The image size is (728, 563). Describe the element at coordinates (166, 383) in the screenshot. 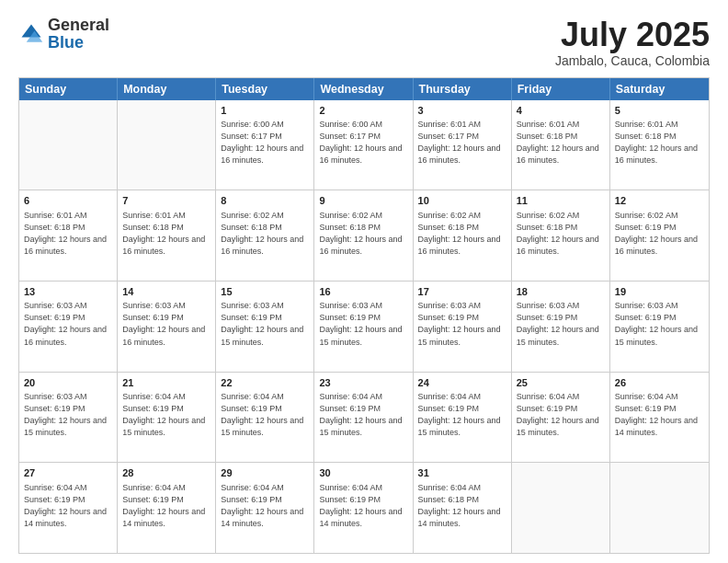

I see `day-number: 21` at that location.